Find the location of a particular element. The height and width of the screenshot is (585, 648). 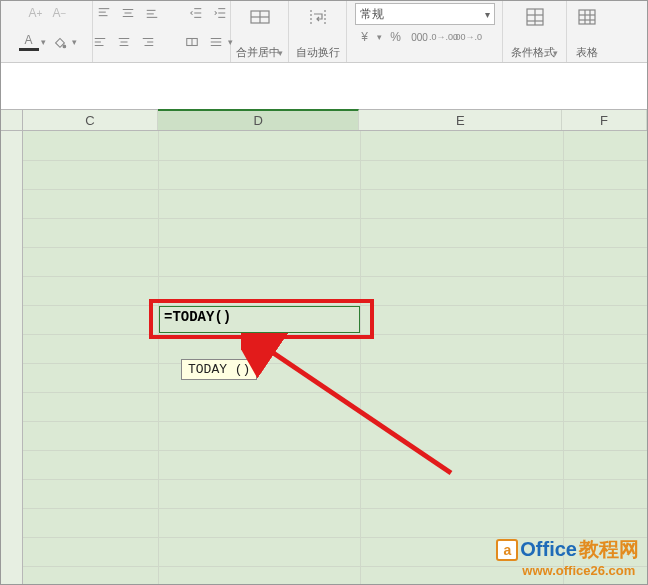

tooltip-text: TODAY () is located at coordinates (219, 370).